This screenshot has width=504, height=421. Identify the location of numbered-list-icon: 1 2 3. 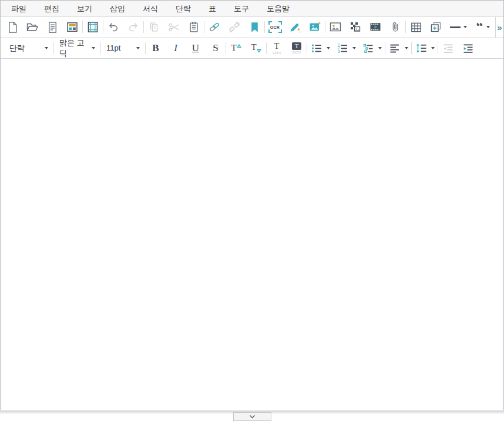
(342, 48).